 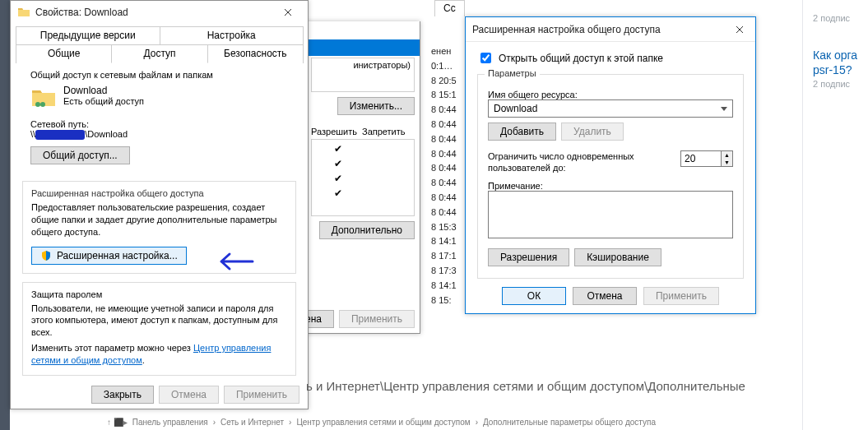 I want to click on limit-users-input: 20, so click(x=701, y=159).